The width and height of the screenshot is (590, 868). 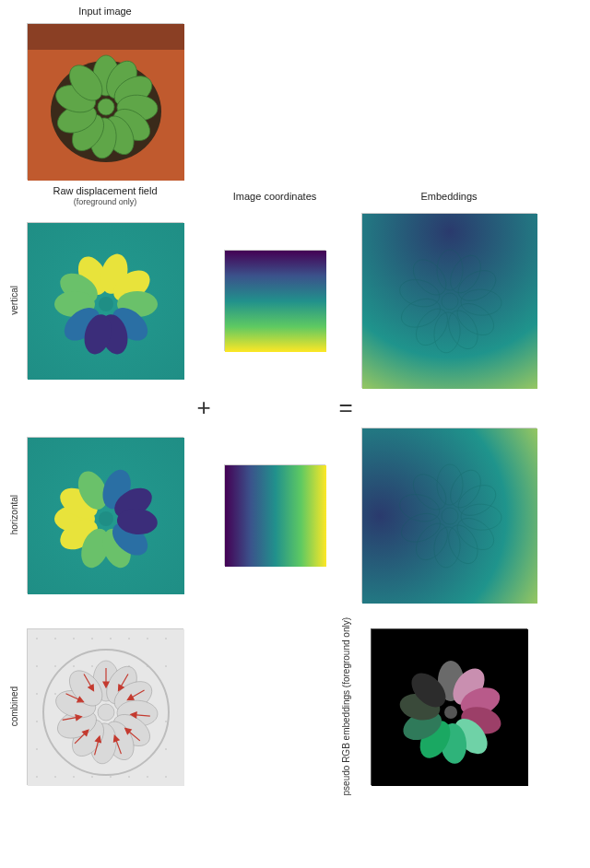 What do you see at coordinates (275, 197) in the screenshot?
I see `title-coords: Image coordinates` at bounding box center [275, 197].